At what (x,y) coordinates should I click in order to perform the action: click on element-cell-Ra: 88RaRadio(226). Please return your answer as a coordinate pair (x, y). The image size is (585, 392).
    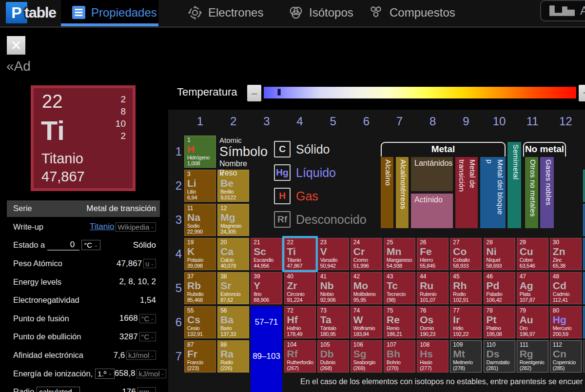
    Looking at the image, I should click on (233, 356).